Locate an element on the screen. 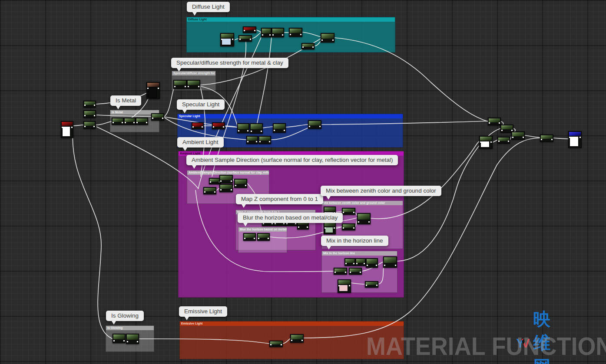 The width and height of the screenshot is (606, 364). input-node is located at coordinates (67, 129).